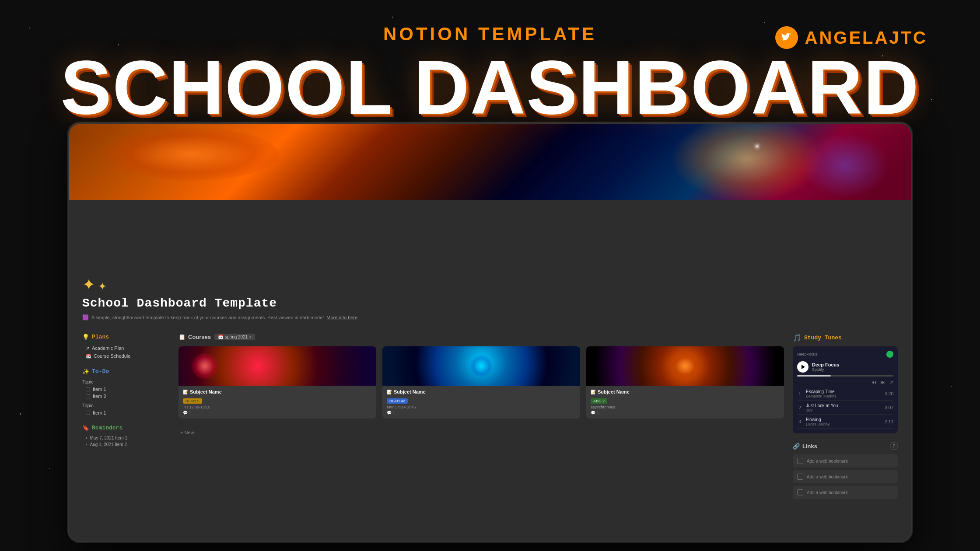 The width and height of the screenshot is (980, 551). Describe the element at coordinates (126, 405) in the screenshot. I see `todo-topic-2: Topic` at that location.